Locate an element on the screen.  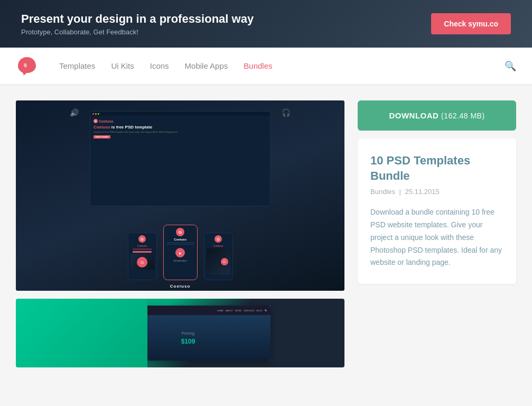
nav-link-icons: Icons is located at coordinates (160, 66).